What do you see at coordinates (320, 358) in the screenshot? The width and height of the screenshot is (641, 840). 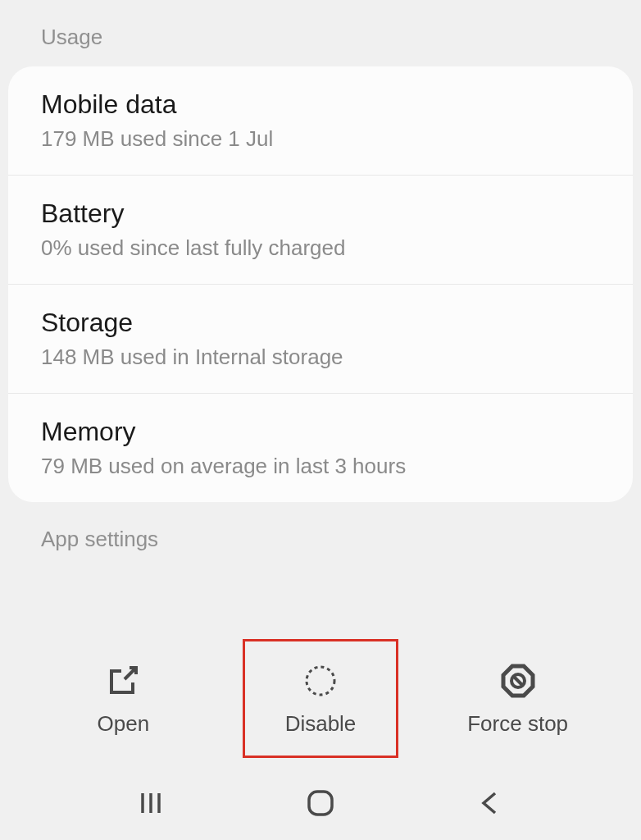 I see `storage-subtitle: 148 MB used in Internal storage` at bounding box center [320, 358].